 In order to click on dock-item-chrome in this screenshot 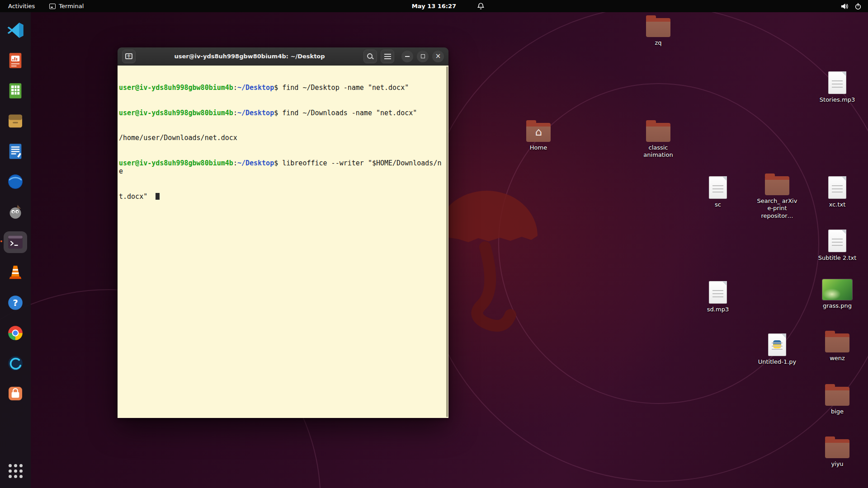, I will do `click(15, 333)`.